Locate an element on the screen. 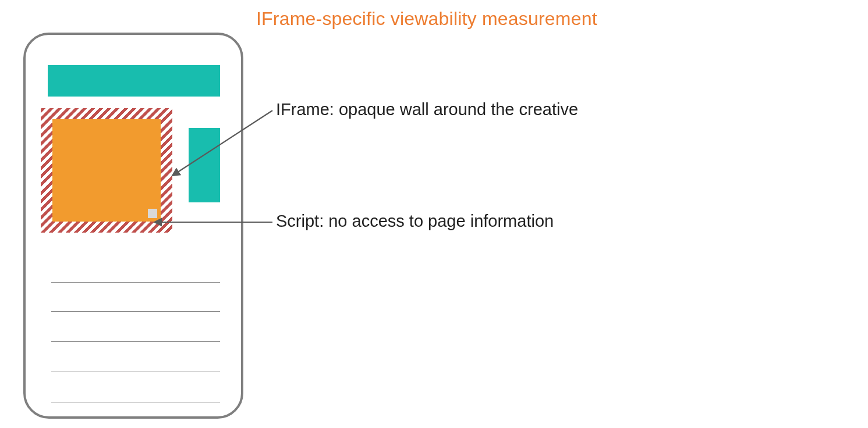 The width and height of the screenshot is (868, 428). iframe-label: IFrame: opaque wall around the creative is located at coordinates (427, 109).